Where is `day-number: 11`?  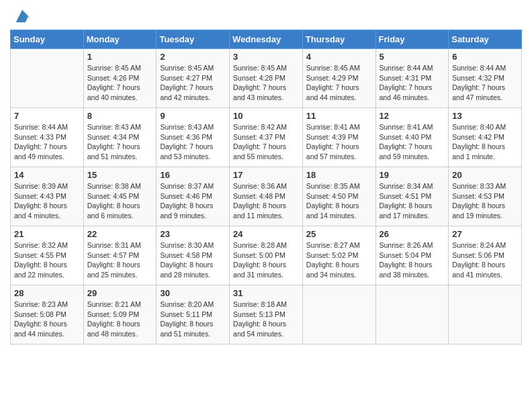 day-number: 11 is located at coordinates (339, 116).